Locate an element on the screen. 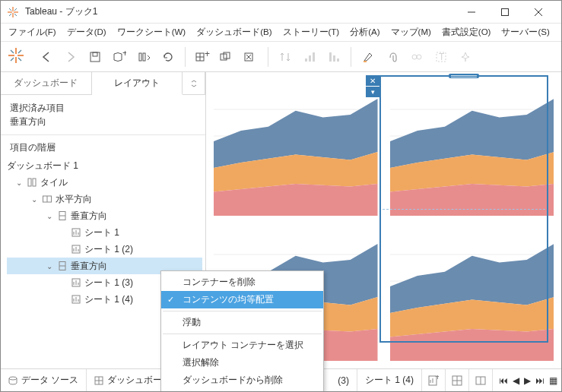 The width and height of the screenshot is (562, 392). svg-text: T is located at coordinates (442, 57).